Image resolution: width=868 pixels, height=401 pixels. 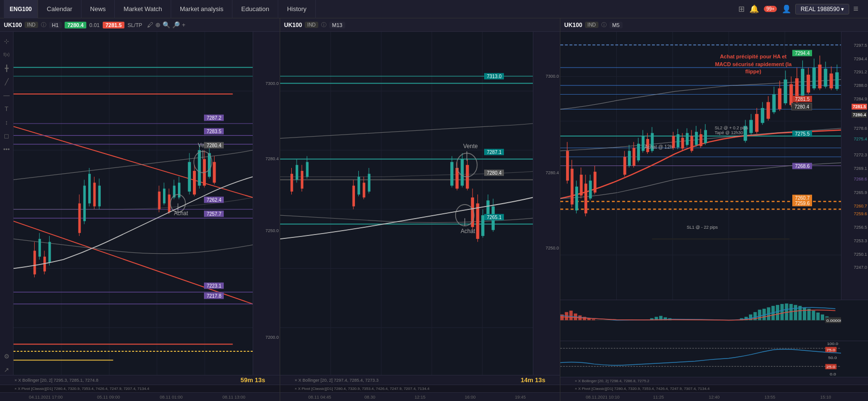 I want to click on chart3-achat-label: Achat @ 12h, so click(x=659, y=147).